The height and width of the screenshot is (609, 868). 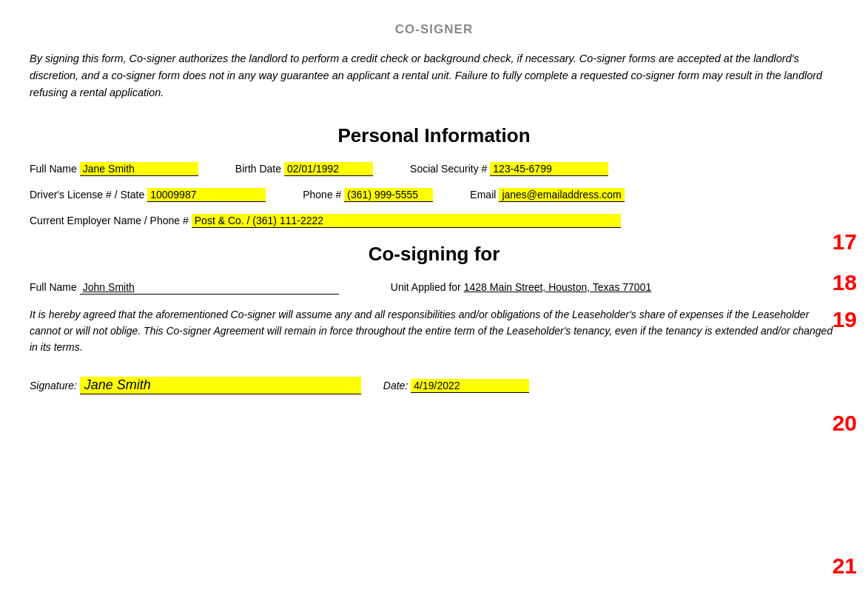 I want to click on phone-value: (361) 999-5555, so click(x=388, y=195).